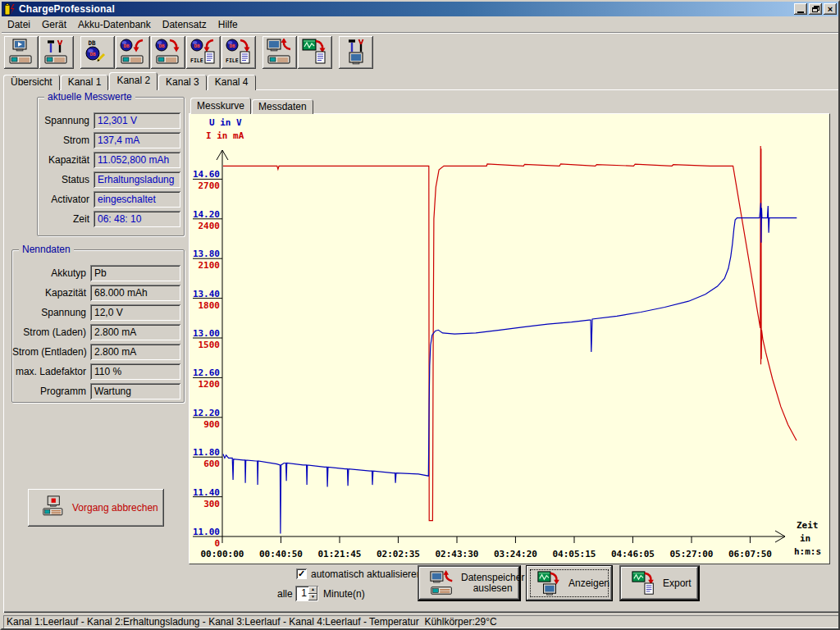 The height and width of the screenshot is (630, 840). Describe the element at coordinates (97, 352) in the screenshot. I see `nenndaten-row: Strom (Entladen)2.800 mA` at that location.